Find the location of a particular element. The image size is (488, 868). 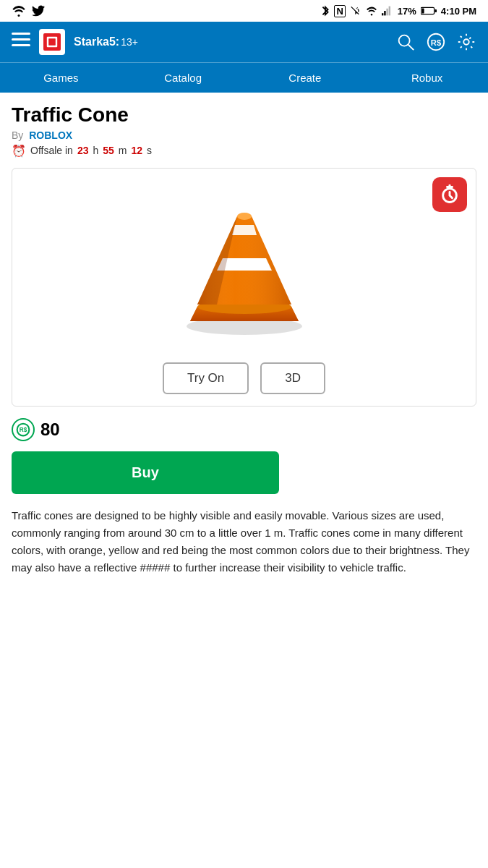

item-title: Traffic Cone is located at coordinates (244, 116).